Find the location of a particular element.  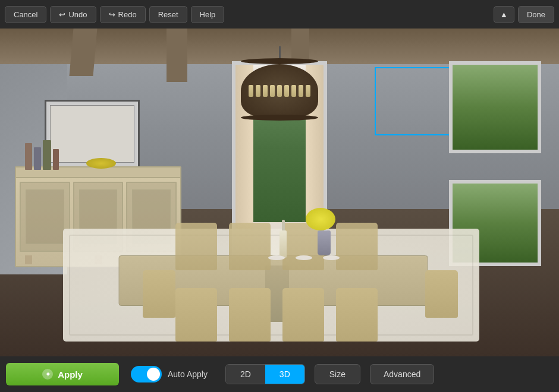

redo-icon: ↪ is located at coordinates (112, 14).